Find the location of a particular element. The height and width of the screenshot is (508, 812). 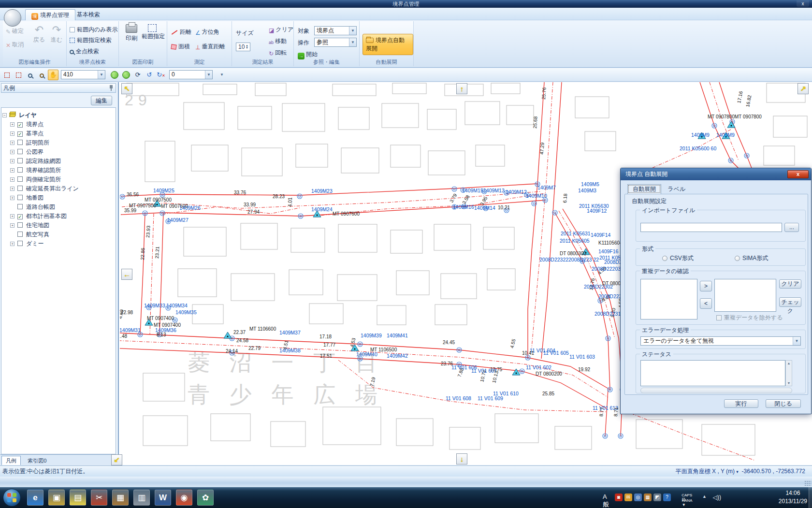

application-orb-button is located at coordinates (13, 18).